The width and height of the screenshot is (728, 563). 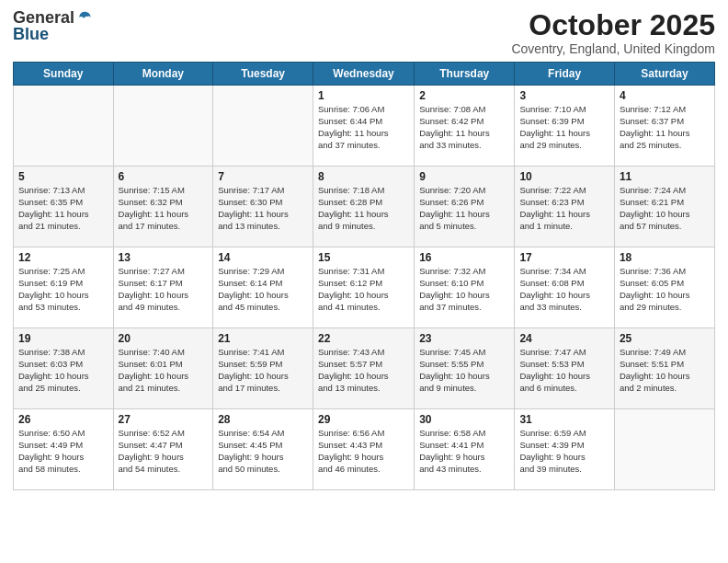 What do you see at coordinates (63, 177) in the screenshot?
I see `day-number: 5` at bounding box center [63, 177].